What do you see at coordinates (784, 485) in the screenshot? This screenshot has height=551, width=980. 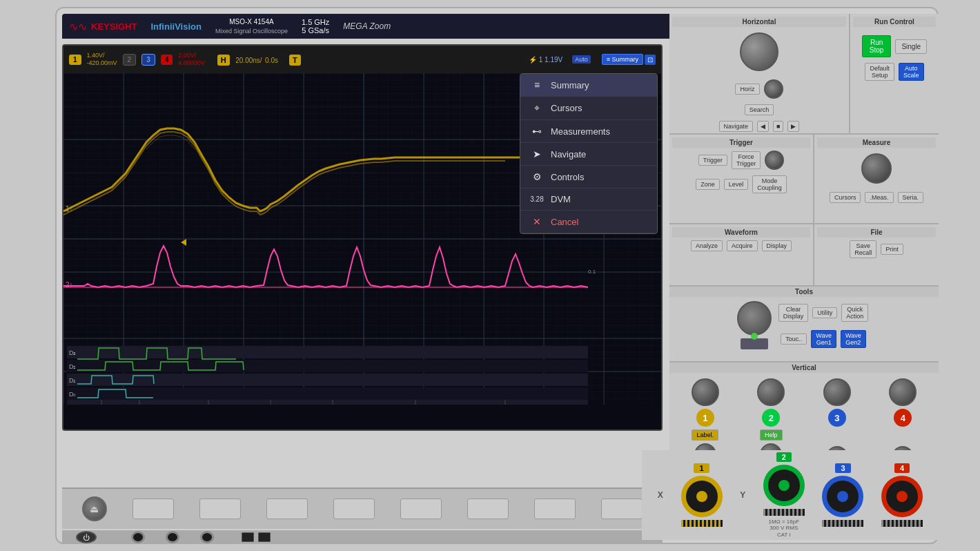 I see `ch2-bnc` at bounding box center [784, 485].